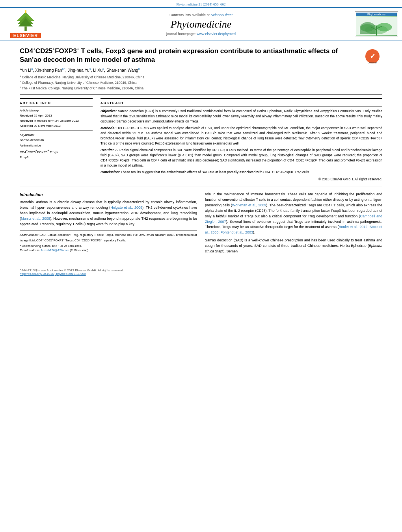 The width and height of the screenshot is (402, 532). What do you see at coordinates (249, 205) in the screenshot?
I see `workman-ref: Workman et al., 2009` at bounding box center [249, 205].